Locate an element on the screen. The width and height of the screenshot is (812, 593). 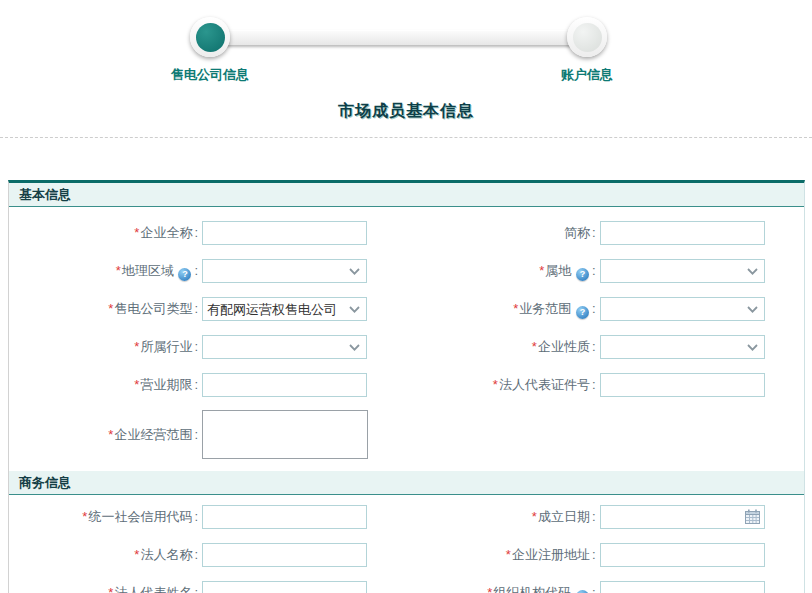
field-label-business-range: *企业经营范围: is located at coordinates (104, 434).